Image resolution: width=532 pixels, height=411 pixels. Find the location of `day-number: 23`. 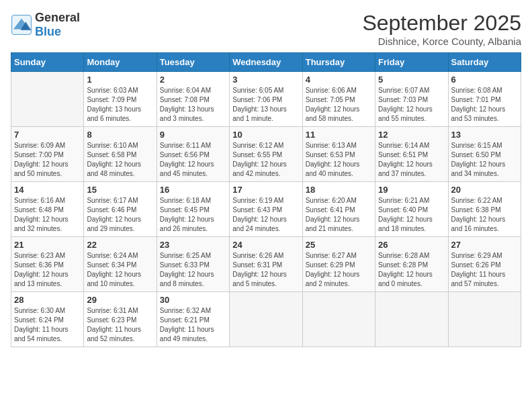

day-number: 23 is located at coordinates (193, 244).